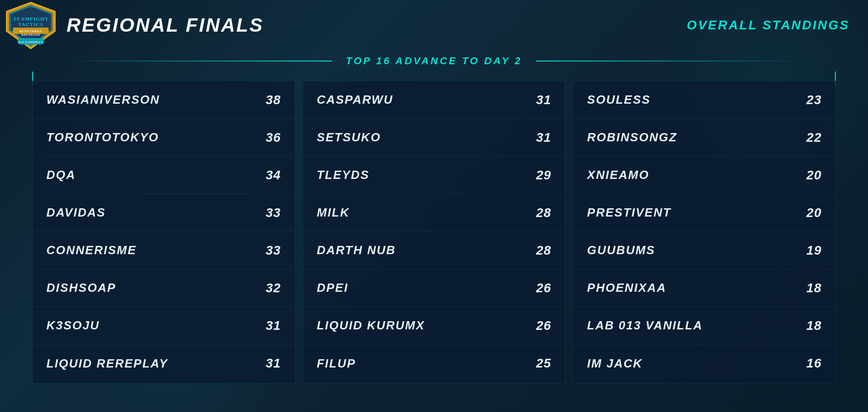 This screenshot has height=412, width=868. Describe the element at coordinates (434, 326) in the screenshot. I see `player-row: LIQUID KURUMX26` at that location.